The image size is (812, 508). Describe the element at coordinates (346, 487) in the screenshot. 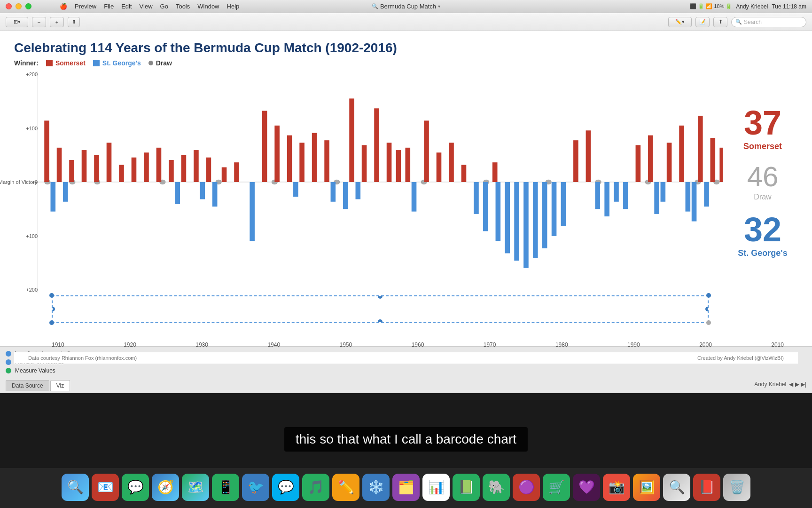

I see `dock-pencil: ✏️` at that location.